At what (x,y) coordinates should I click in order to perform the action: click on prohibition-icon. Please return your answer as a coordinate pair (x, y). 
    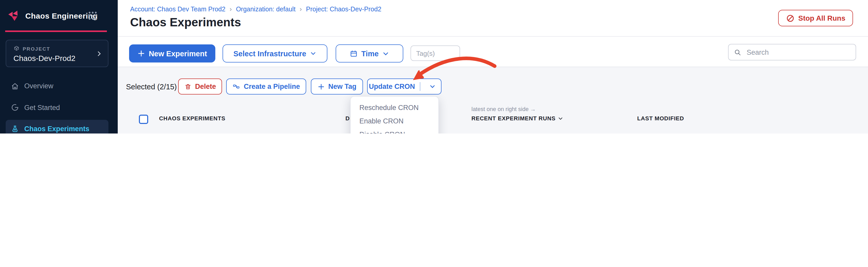
    Looking at the image, I should click on (790, 18).